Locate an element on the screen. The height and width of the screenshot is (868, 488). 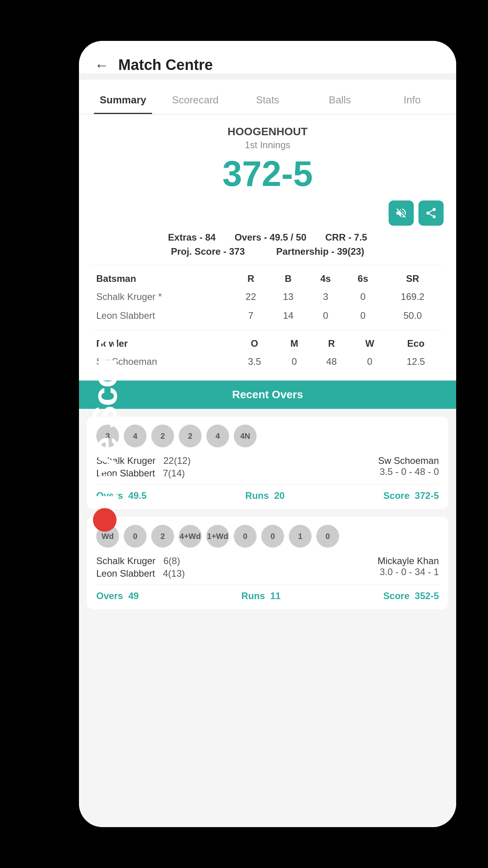
over-overs: Overs 49 is located at coordinates (117, 596).